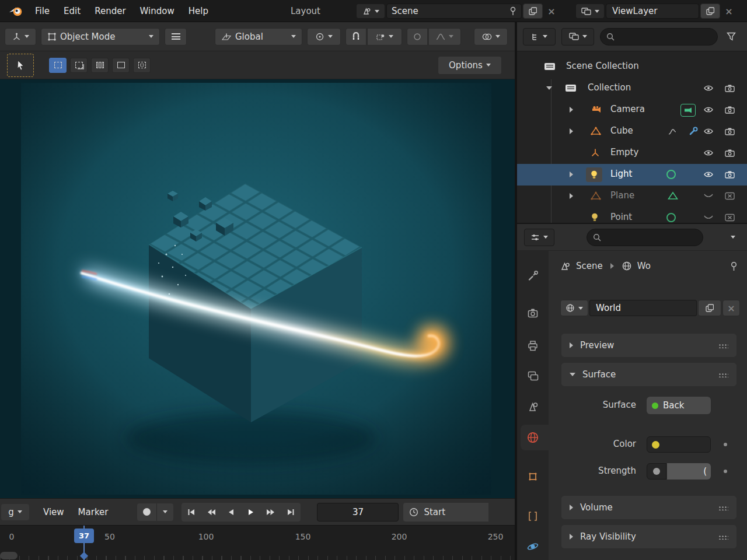 Image resolution: width=747 pixels, height=560 pixels. Describe the element at coordinates (657, 471) in the screenshot. I see `strength-socket-segment` at that location.